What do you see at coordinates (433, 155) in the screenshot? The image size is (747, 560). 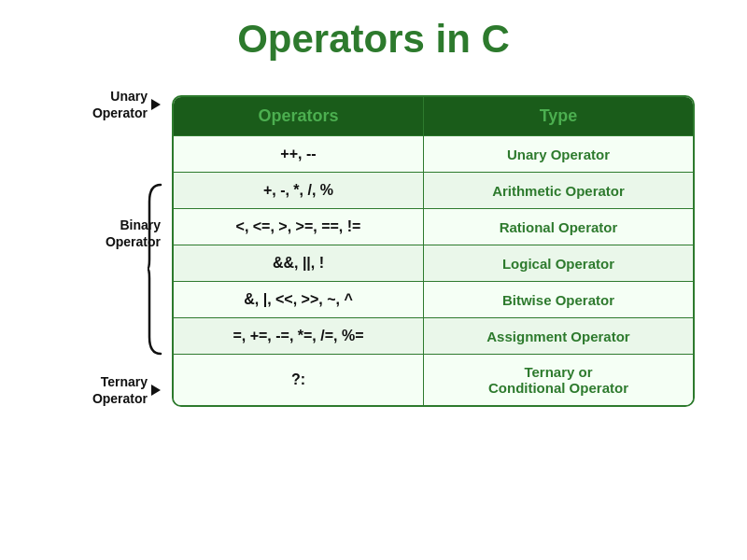 I see `table-row: ++, --Unary Operator` at bounding box center [433, 155].